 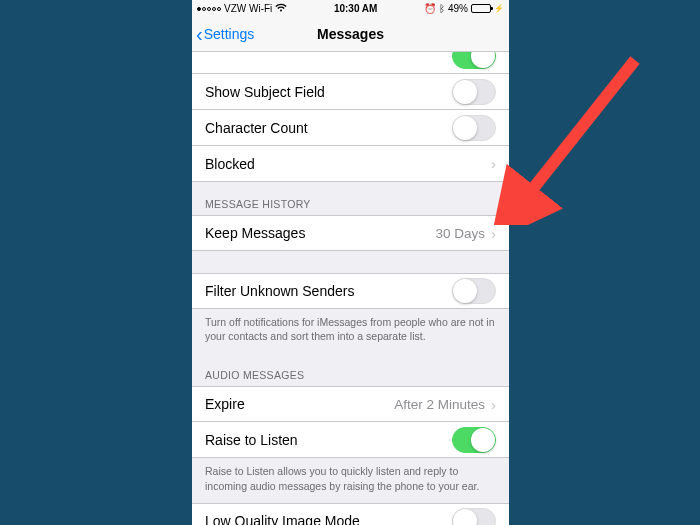 I want to click on battery-pct: 49%, so click(x=458, y=8).